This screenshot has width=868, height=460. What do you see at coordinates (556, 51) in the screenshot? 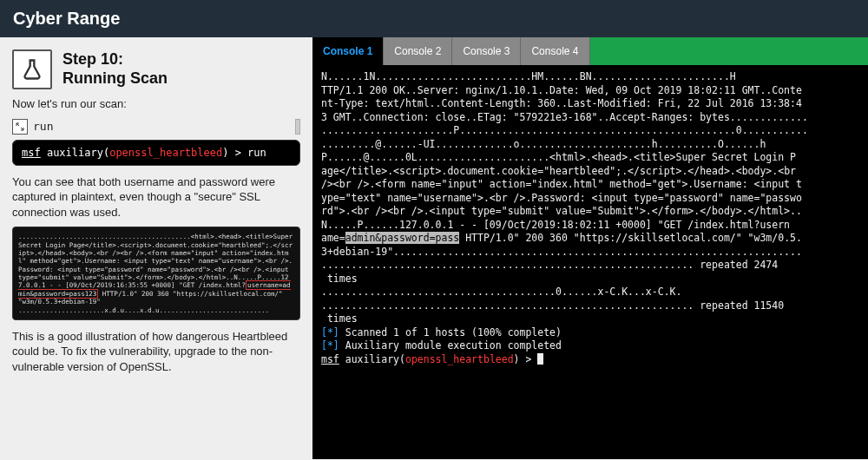
I see `tab-console-4: Console 4` at bounding box center [556, 51].